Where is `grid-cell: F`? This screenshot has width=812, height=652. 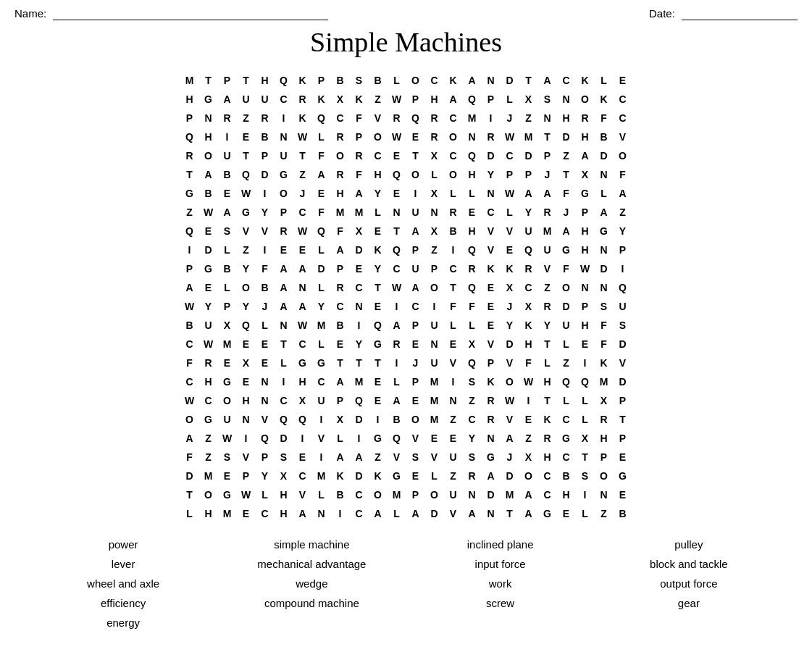 grid-cell: F is located at coordinates (604, 325).